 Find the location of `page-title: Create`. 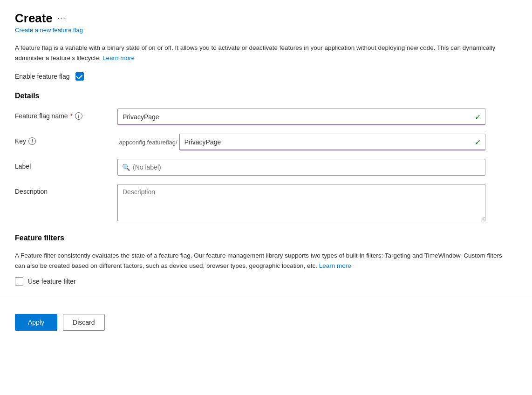

page-title: Create is located at coordinates (34, 19).